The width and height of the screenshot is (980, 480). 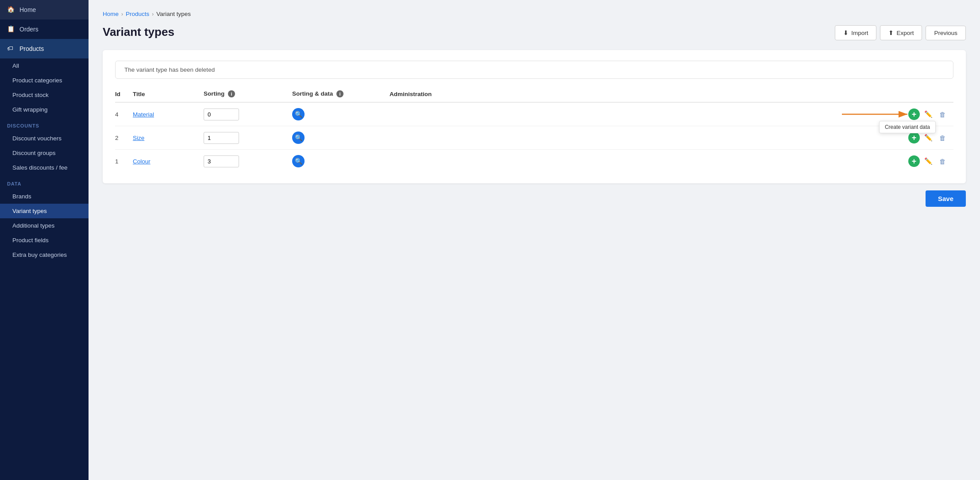 What do you see at coordinates (298, 114) in the screenshot?
I see `search-icon-btn-4: 🔍` at bounding box center [298, 114].